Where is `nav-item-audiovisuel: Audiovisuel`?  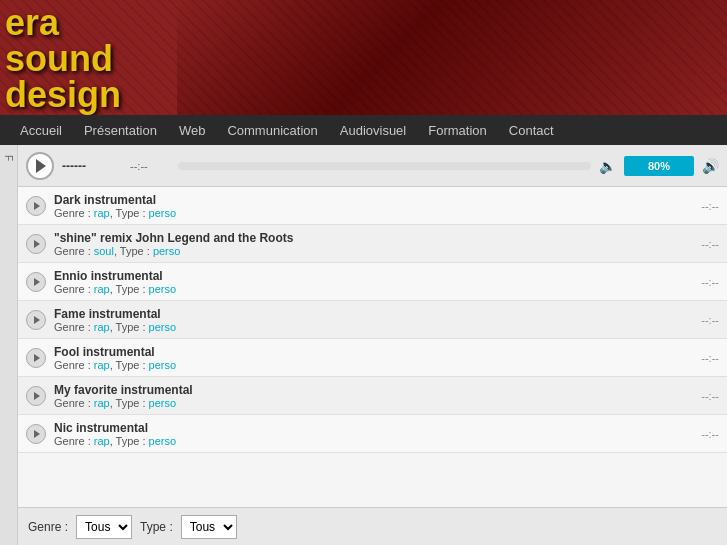 nav-item-audiovisuel: Audiovisuel is located at coordinates (374, 130).